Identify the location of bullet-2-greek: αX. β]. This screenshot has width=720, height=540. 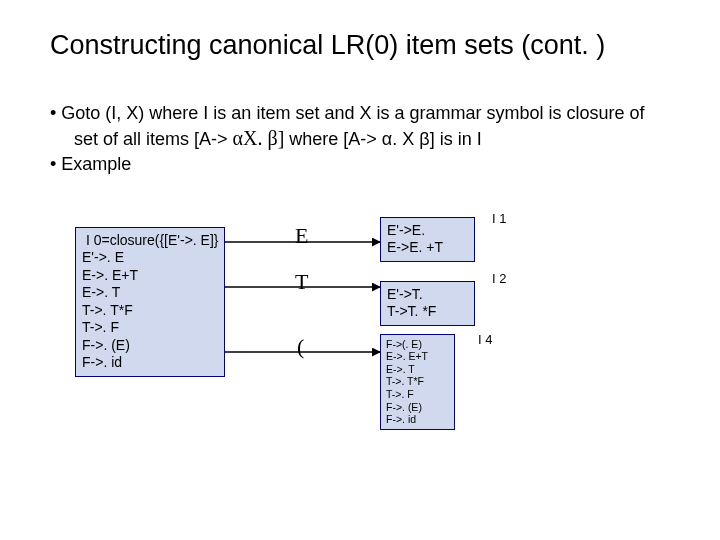
(259, 138).